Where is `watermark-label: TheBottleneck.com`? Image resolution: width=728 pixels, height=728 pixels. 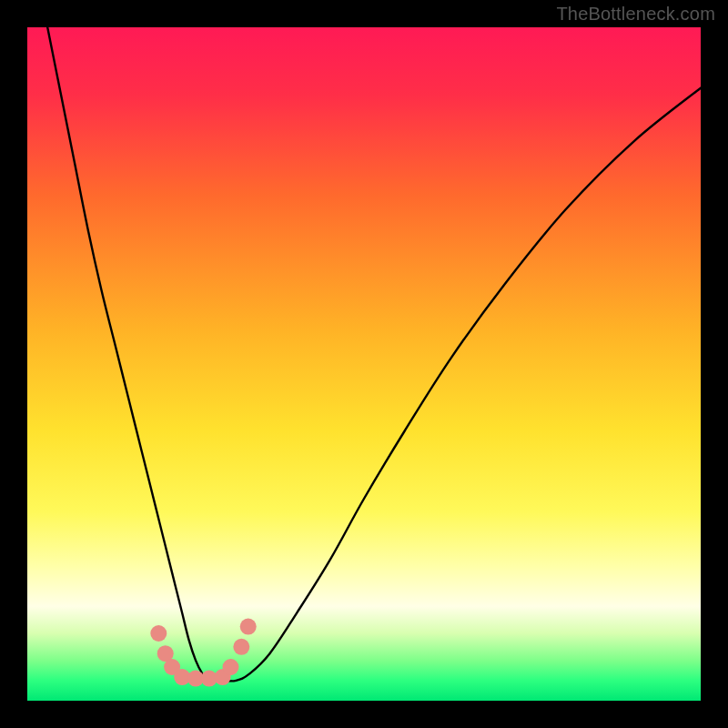 watermark-label: TheBottleneck.com is located at coordinates (635, 15).